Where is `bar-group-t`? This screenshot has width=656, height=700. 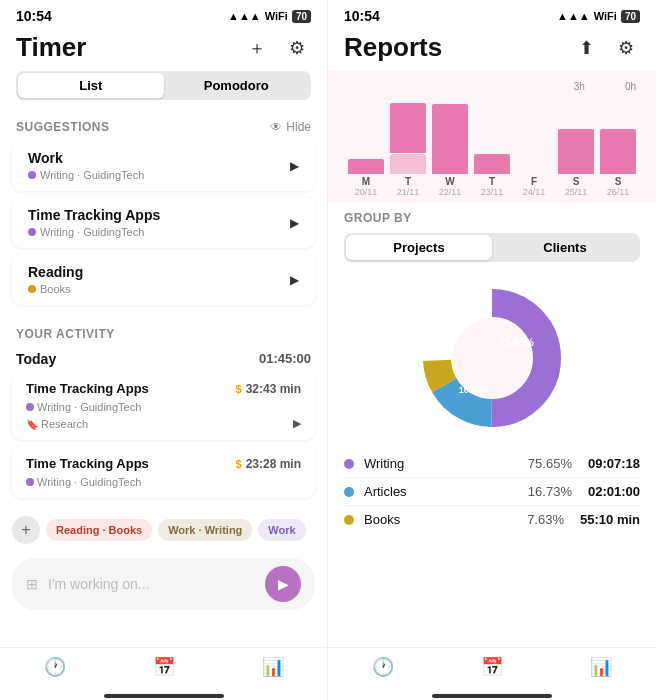 bar-group-t is located at coordinates (492, 134).